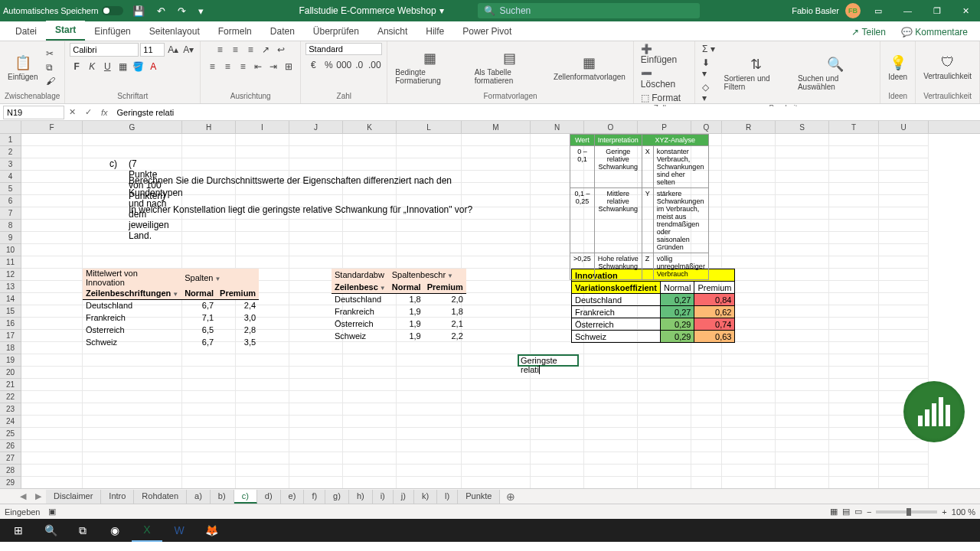 This screenshot has height=551, width=980. I want to click on delete-cells-button: ➖ Löschen, so click(665, 79).